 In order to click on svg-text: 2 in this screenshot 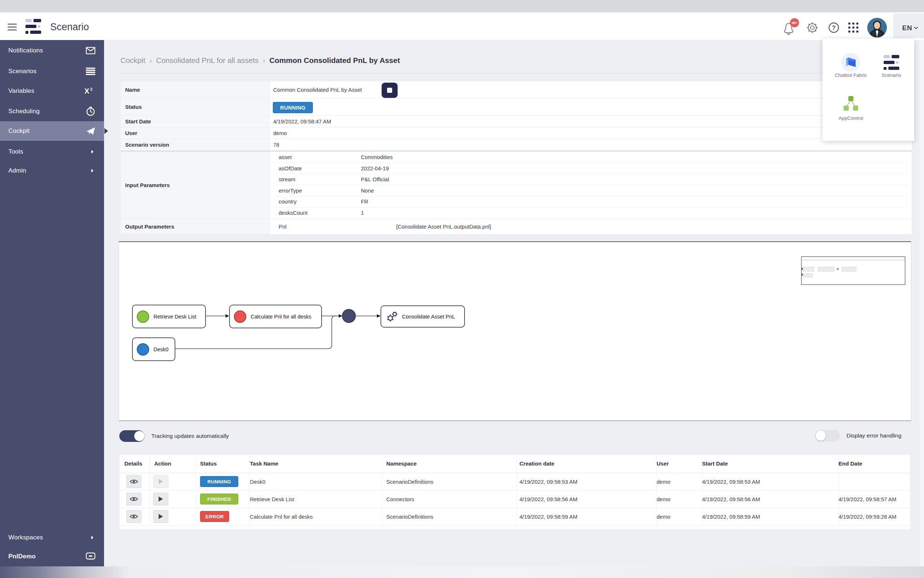, I will do `click(91, 89)`.